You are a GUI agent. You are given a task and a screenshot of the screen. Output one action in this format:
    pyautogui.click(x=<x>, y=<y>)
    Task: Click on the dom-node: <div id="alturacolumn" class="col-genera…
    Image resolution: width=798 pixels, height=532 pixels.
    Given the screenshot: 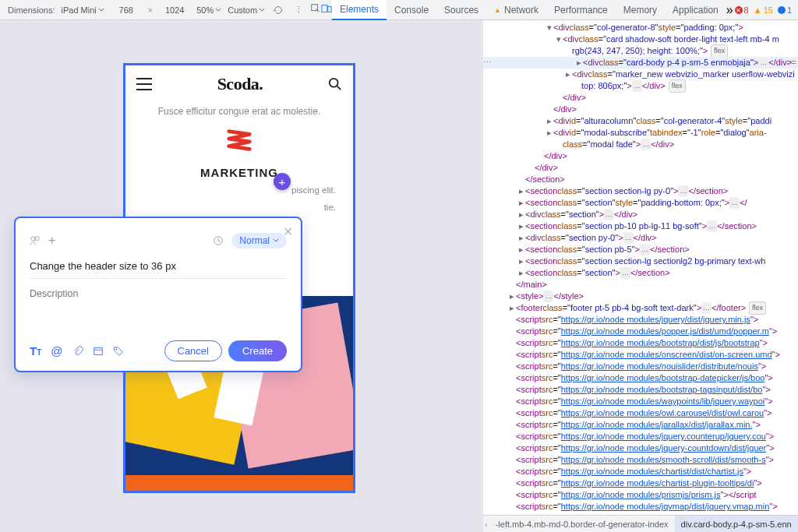 What is the action you would take?
    pyautogui.click(x=641, y=122)
    